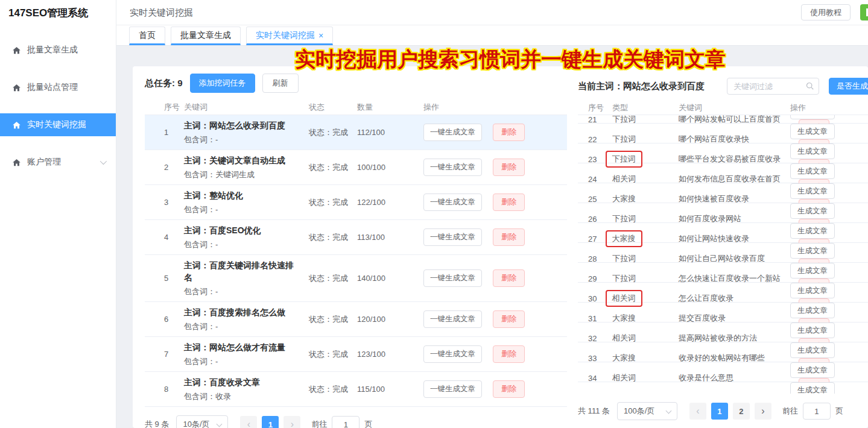 The height and width of the screenshot is (428, 868). Describe the element at coordinates (735, 179) in the screenshot. I see `keyword-text: 如何发布信息百度收录在首页` at that location.